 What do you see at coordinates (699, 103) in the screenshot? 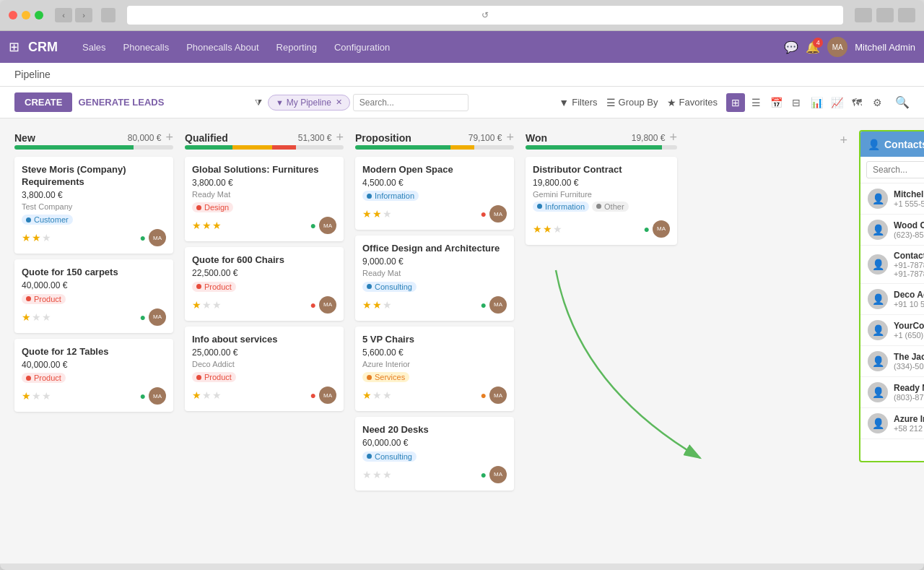
I see `favorites-label: Favorites` at bounding box center [699, 103].